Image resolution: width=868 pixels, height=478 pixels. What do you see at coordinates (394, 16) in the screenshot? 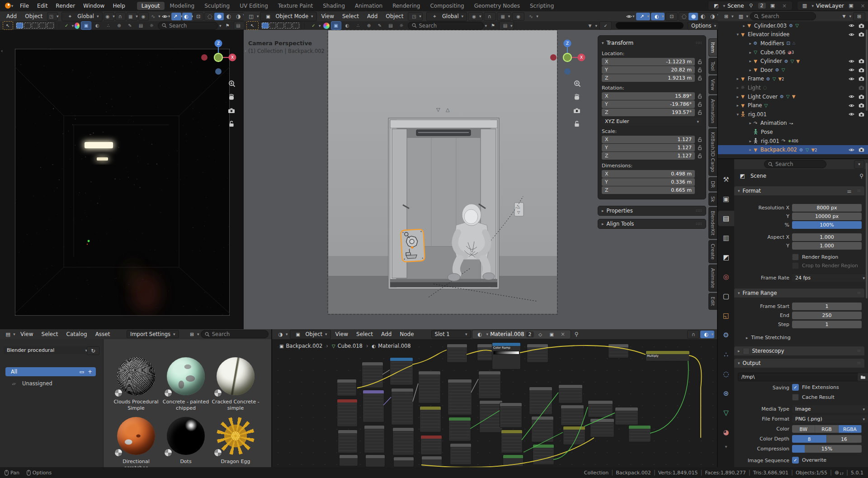
I see `menu-object: Object` at bounding box center [394, 16].